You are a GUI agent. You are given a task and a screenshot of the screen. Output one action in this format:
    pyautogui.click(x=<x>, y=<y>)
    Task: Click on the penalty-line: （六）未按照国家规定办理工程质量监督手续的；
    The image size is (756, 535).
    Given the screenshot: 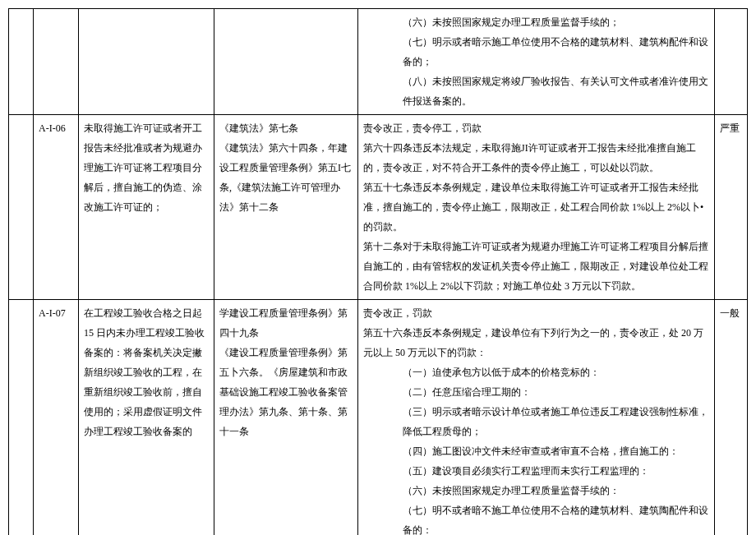 What is the action you would take?
    pyautogui.click(x=536, y=22)
    